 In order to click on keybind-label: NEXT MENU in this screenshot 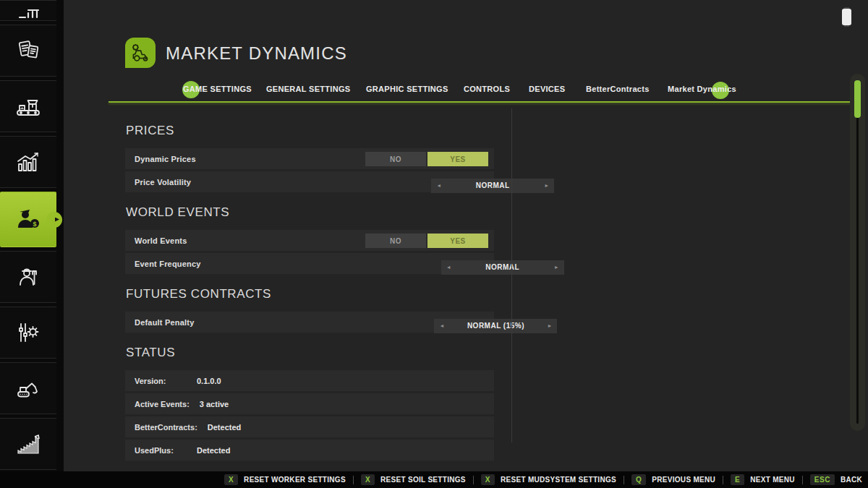, I will do `click(773, 480)`.